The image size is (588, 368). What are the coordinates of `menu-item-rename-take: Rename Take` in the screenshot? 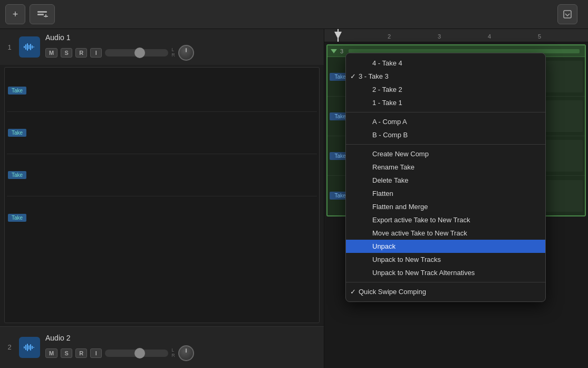 It's located at (446, 167).